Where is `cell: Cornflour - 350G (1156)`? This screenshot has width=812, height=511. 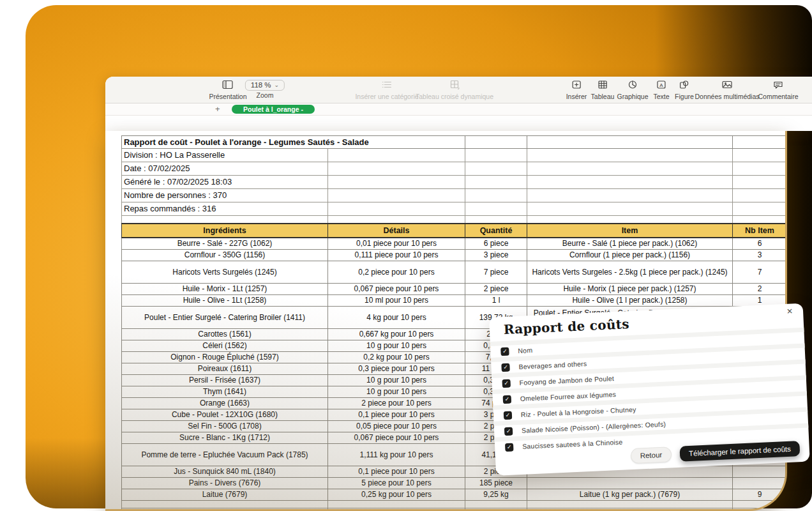 cell: Cornflour - 350G (1156) is located at coordinates (225, 256).